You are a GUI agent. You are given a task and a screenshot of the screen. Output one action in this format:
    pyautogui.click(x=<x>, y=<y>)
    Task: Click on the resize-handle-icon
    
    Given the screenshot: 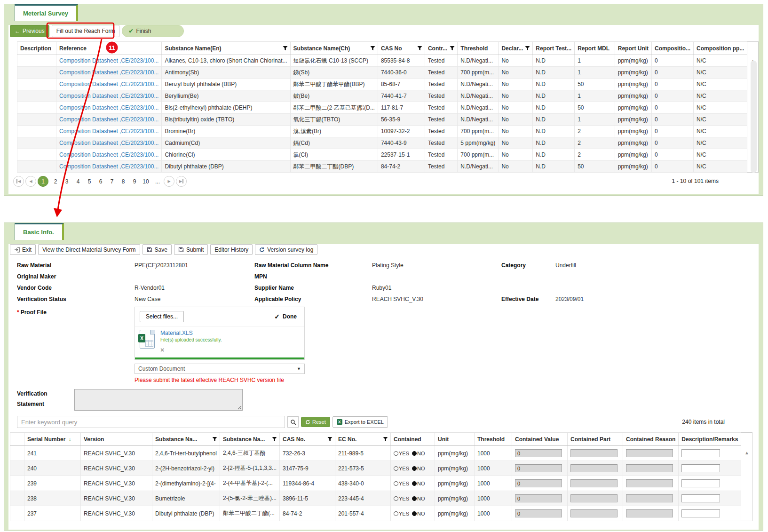 What is the action you would take?
    pyautogui.click(x=239, y=407)
    